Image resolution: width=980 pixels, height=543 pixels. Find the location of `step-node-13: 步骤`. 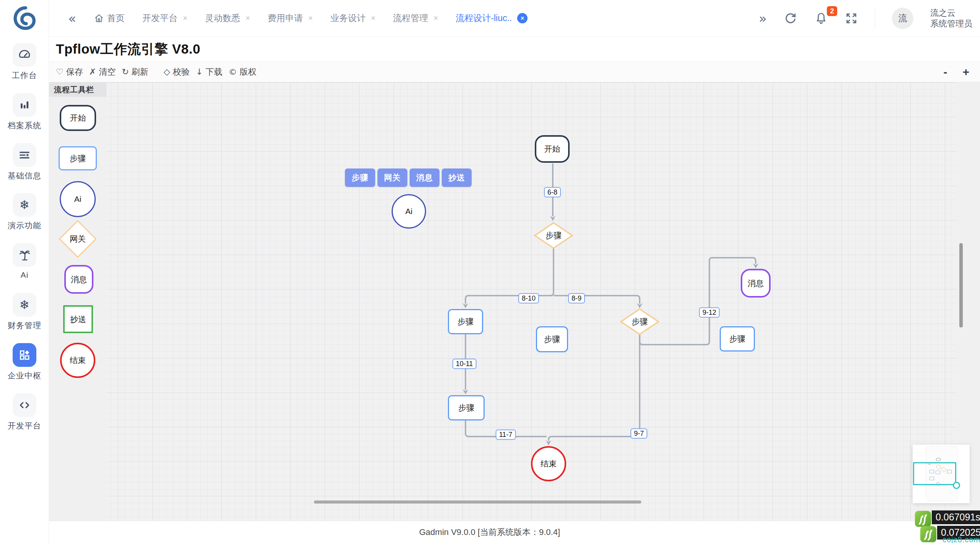

step-node-13: 步骤 is located at coordinates (552, 339).